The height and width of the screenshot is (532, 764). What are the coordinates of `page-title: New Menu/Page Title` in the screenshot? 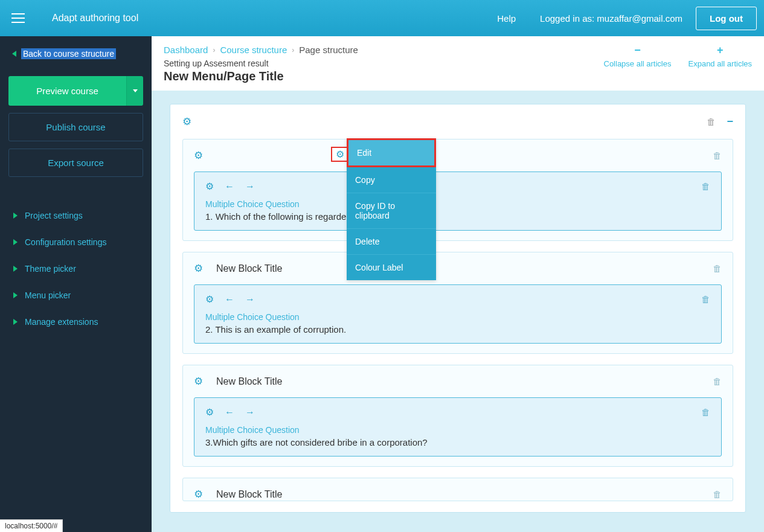 It's located at (261, 76).